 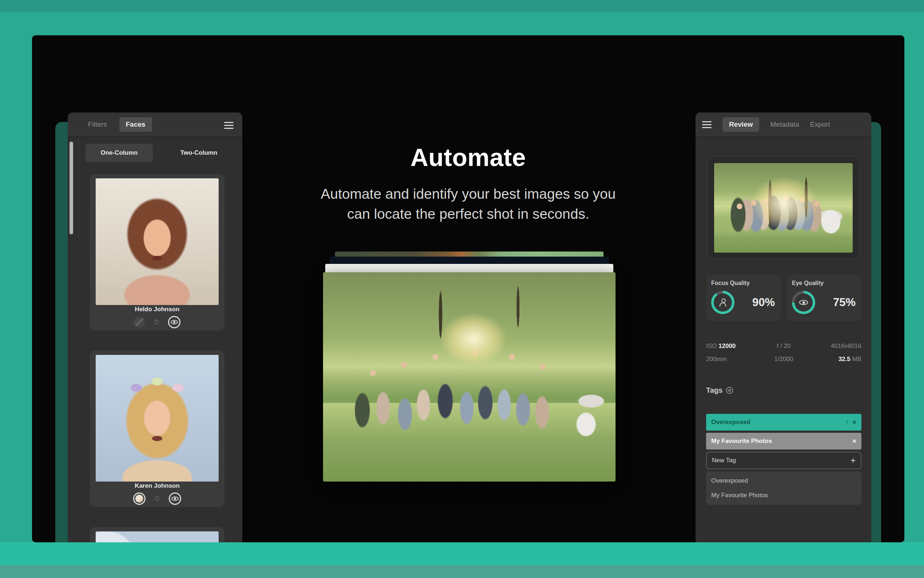 I want to click on eye-quality-ring, so click(x=804, y=303).